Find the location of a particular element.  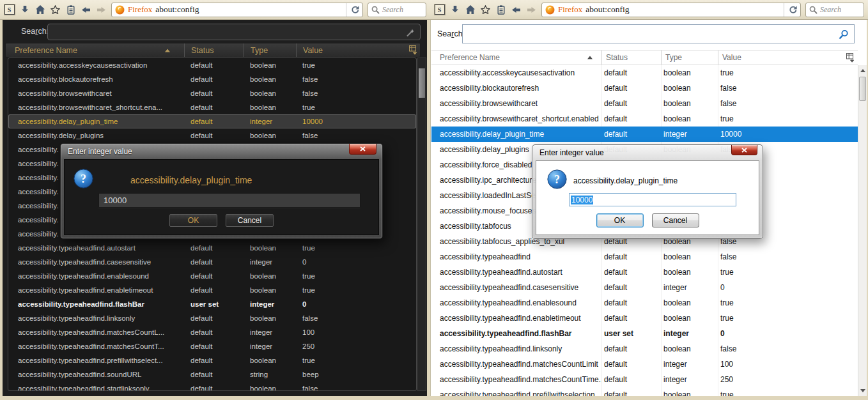

table-row: accessibility.typeaheadfind.startlinkson… is located at coordinates (212, 386).